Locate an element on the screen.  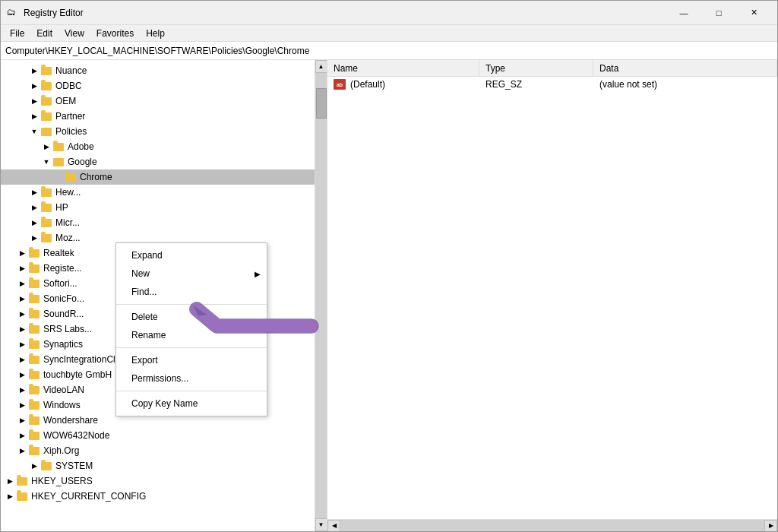
tree-item-nuance: ▶ Nuance is located at coordinates (164, 71).